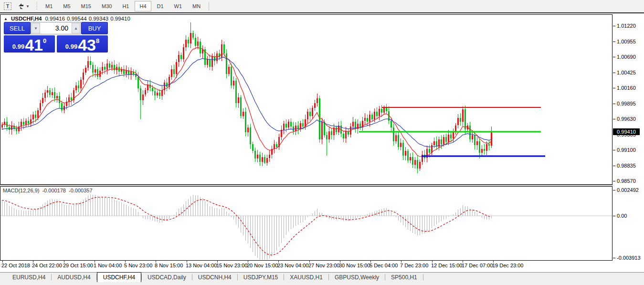 This screenshot has height=285, width=644. I want to click on timeframe-group: M1M5M15M30H1H4D1W1MN, so click(123, 6).